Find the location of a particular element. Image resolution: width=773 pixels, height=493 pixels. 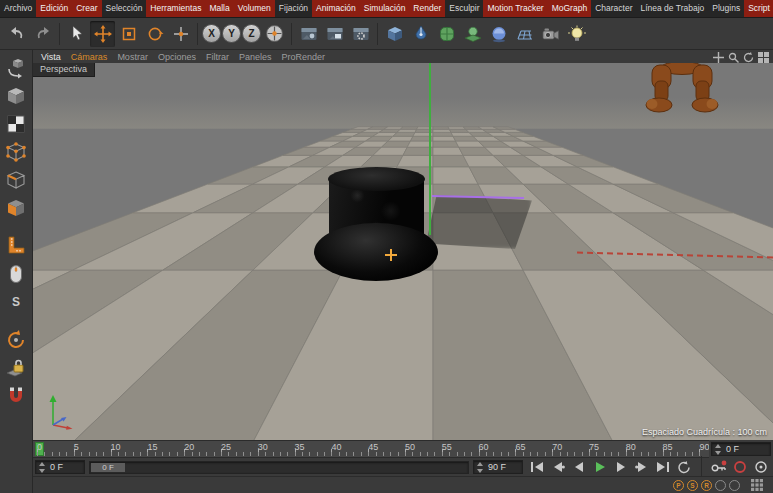

coordinate-system-button is located at coordinates (274, 34).